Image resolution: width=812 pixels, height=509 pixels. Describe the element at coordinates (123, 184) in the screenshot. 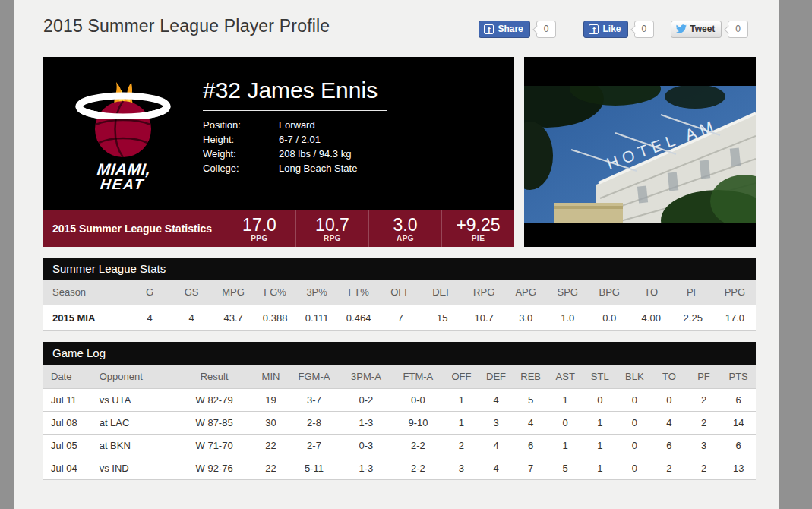

I see `team-name-line2: HEAT` at that location.